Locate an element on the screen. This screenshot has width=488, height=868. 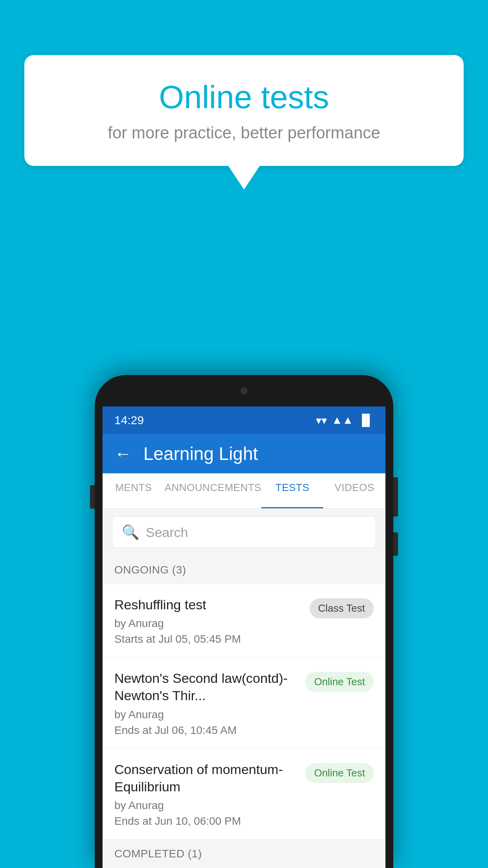
speech-bubble-section: Online tests for more practice, better p… is located at coordinates (244, 122).